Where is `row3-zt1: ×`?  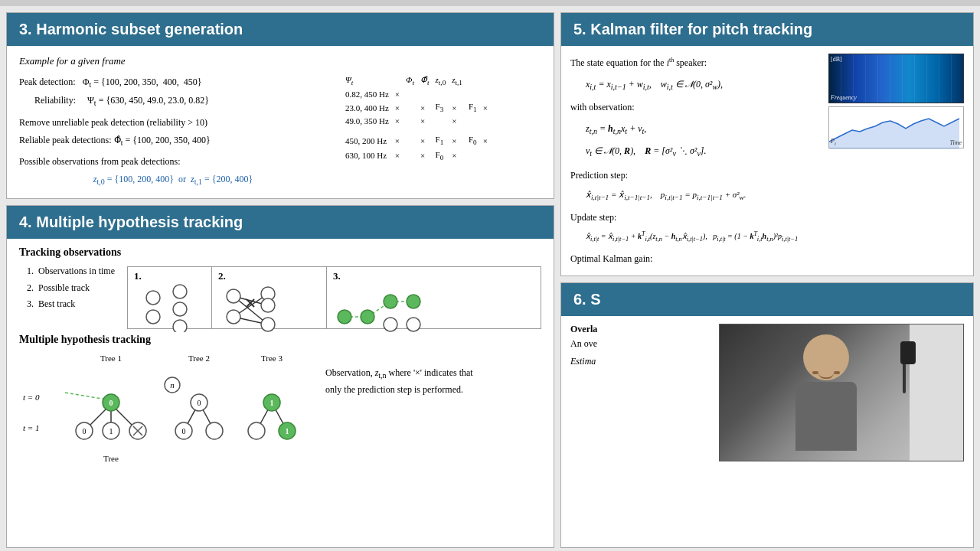
row3-zt1: × is located at coordinates (457, 121).